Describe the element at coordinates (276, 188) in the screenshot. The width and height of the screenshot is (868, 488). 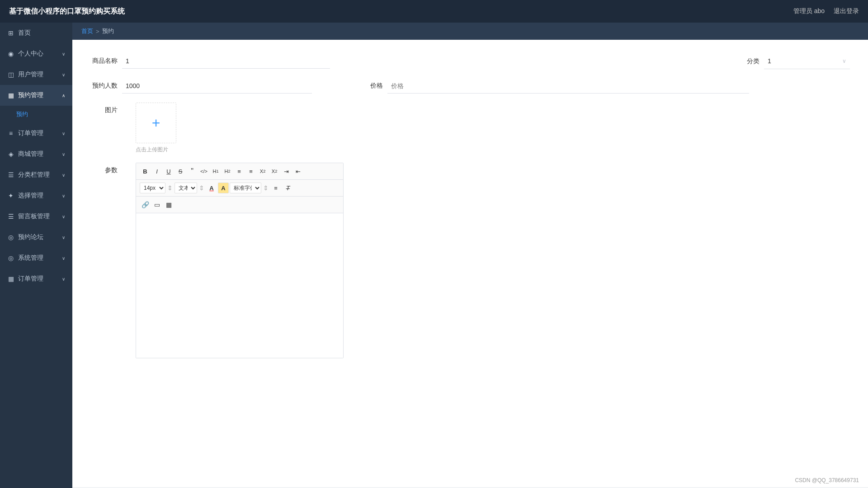
I see `align-button: ≡` at that location.